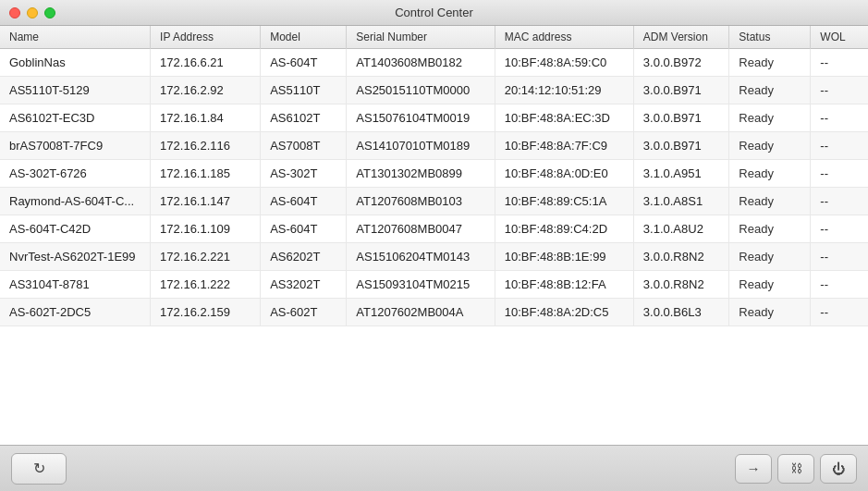 This screenshot has height=491, width=868. What do you see at coordinates (564, 146) in the screenshot?
I see `device-mac: 10:BF:48:8A:7F:C9` at bounding box center [564, 146].